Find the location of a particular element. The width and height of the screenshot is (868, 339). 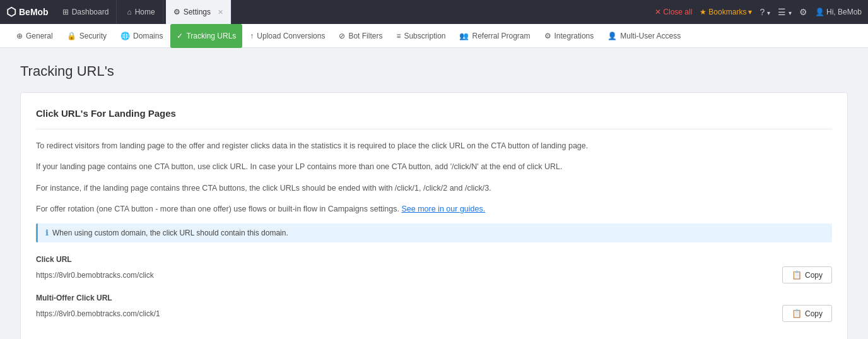

top-bar: ⬡ BeMob ⊞ Dashboard ⌂ Home ⚙ Settings ✕ … is located at coordinates (434, 12).